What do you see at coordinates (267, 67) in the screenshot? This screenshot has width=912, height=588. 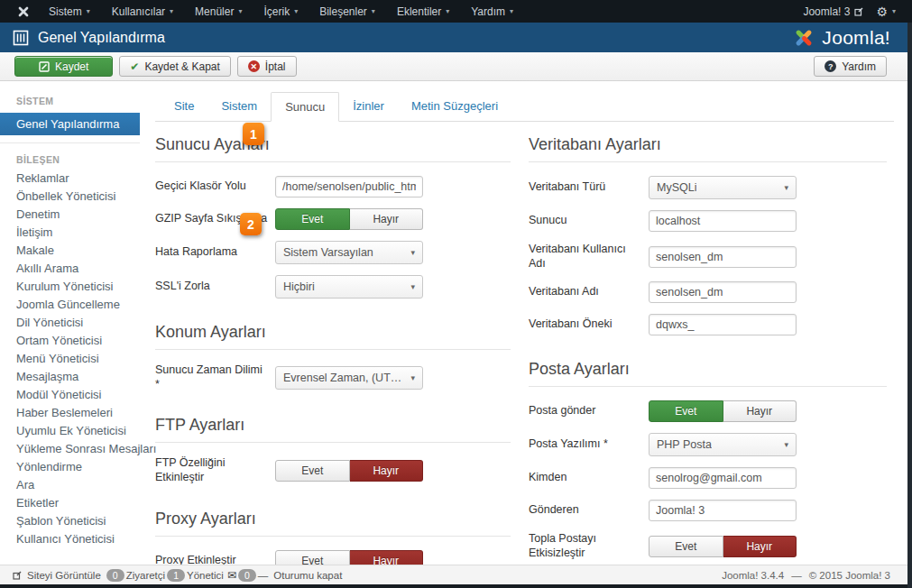 I see `cancel-button: ✕ İptal` at bounding box center [267, 67].